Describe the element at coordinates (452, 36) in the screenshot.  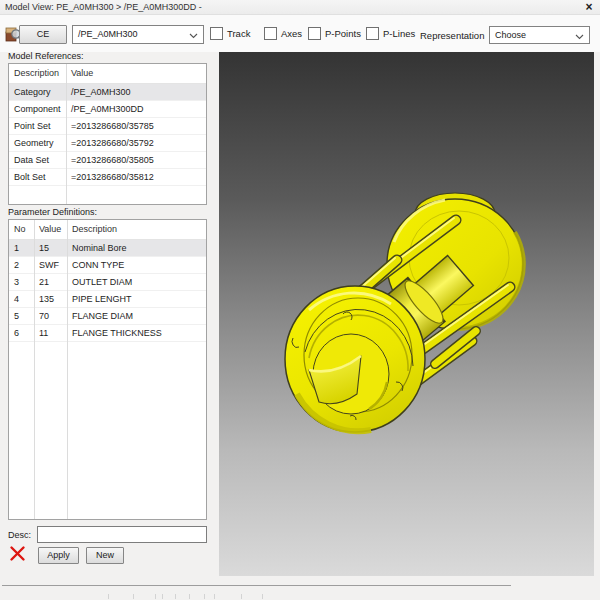
I see `representation-label: Representation` at that location.